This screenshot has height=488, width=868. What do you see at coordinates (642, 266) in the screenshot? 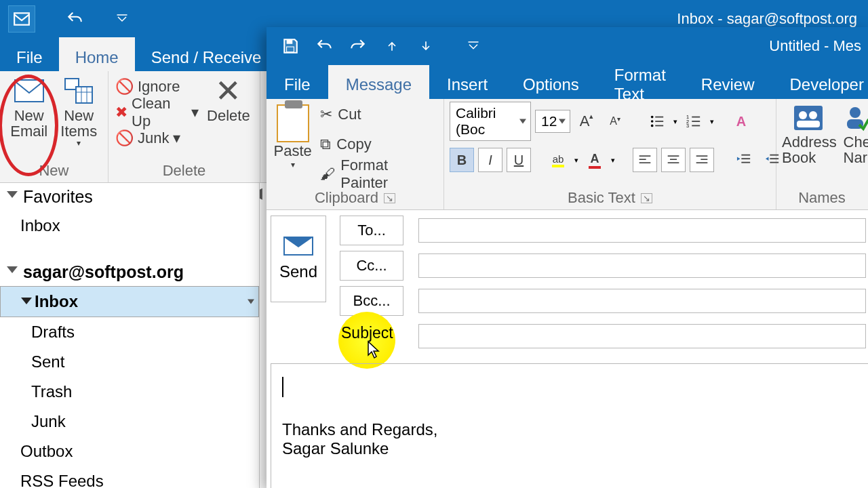
I see `cc-field` at bounding box center [642, 266].